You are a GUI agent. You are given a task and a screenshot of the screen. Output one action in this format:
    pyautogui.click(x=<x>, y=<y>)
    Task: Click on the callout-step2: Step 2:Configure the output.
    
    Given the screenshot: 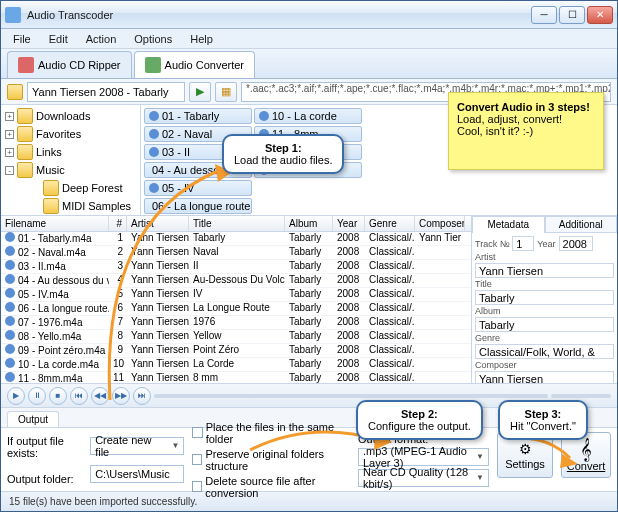 What is the action you would take?
    pyautogui.click(x=420, y=420)
    